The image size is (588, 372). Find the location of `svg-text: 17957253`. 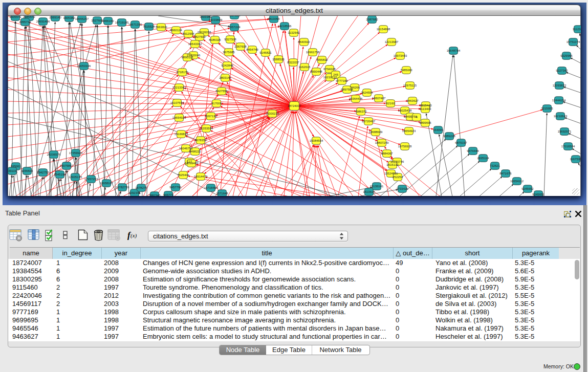

svg-text: 17957253 is located at coordinates (91, 179).